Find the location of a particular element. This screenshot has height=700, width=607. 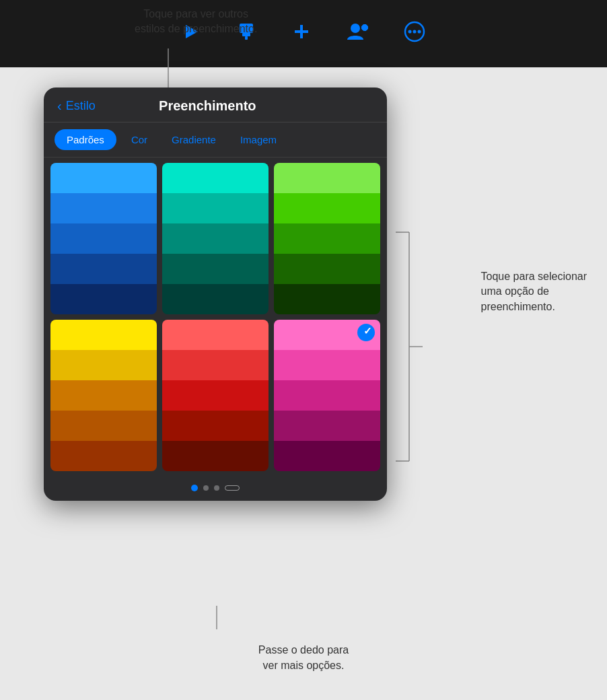

chevron-left-icon: ‹ is located at coordinates (59, 106).